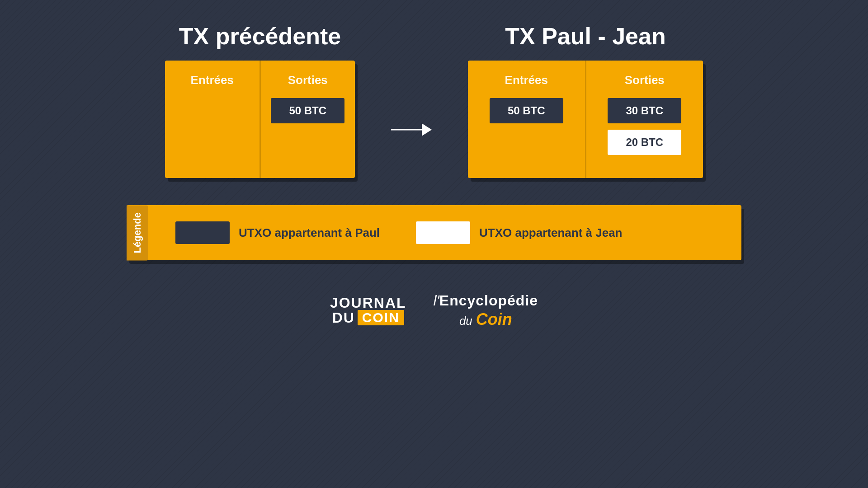  What do you see at coordinates (308, 80) in the screenshot?
I see `tx-precedente-sorties-label: Sorties` at bounding box center [308, 80].